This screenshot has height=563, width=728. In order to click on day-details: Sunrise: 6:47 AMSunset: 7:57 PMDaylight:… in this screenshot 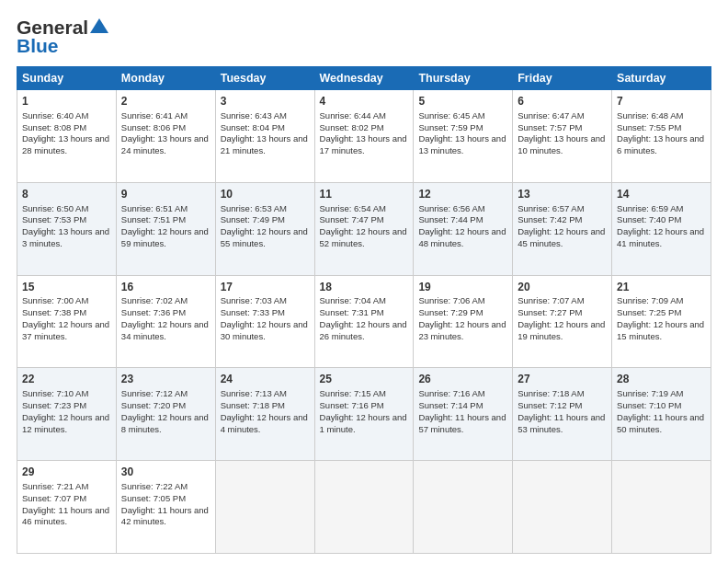, I will do `click(563, 134)`.